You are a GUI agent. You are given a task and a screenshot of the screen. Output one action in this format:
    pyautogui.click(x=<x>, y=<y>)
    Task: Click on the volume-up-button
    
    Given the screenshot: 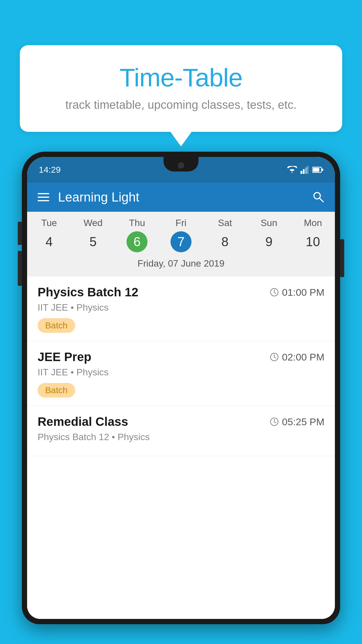 What is the action you would take?
    pyautogui.click(x=20, y=233)
    